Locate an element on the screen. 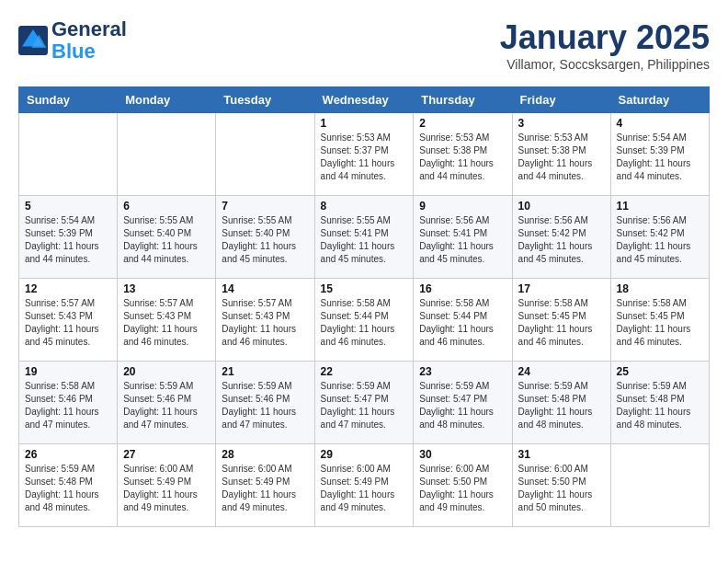 The width and height of the screenshot is (728, 563). calendar-day-cell: 8Sunrise: 5:55 AM Sunset: 5:41 PM Daylig… is located at coordinates (364, 237).